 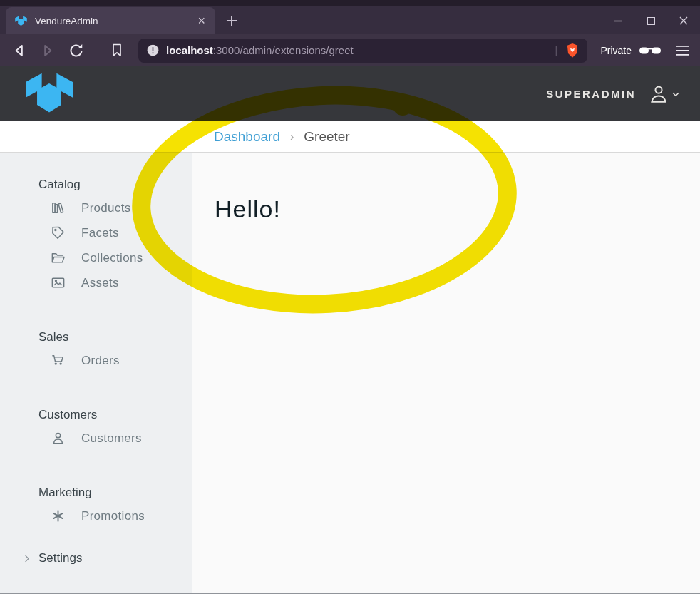 I want to click on new-tab-button, so click(x=232, y=21).